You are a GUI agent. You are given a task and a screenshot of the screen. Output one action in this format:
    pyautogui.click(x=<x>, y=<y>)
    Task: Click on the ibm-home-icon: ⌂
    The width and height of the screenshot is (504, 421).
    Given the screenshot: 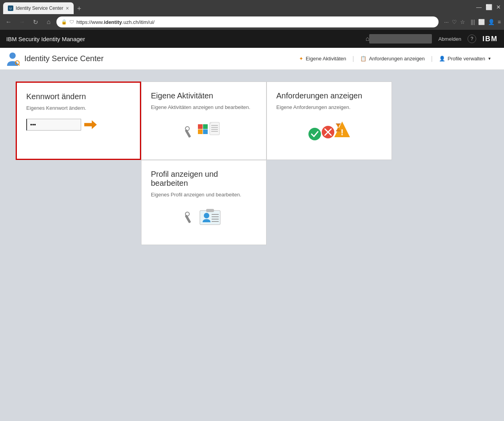 What is the action you would take?
    pyautogui.click(x=368, y=39)
    